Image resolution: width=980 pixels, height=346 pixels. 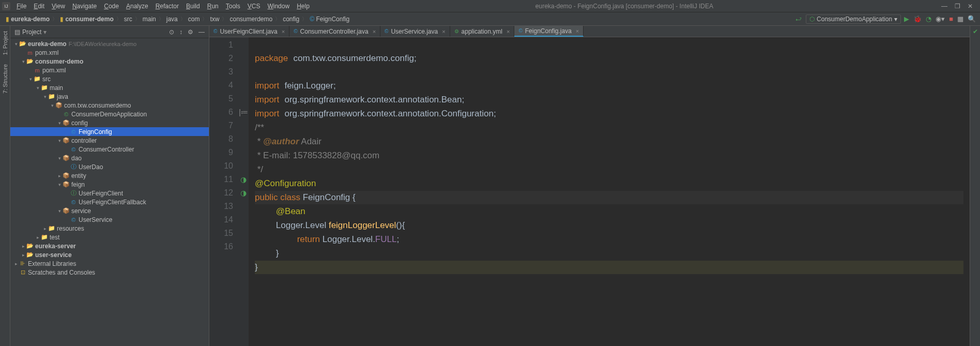 What do you see at coordinates (110, 237) in the screenshot?
I see `tree-node: ▸📁test` at bounding box center [110, 237].